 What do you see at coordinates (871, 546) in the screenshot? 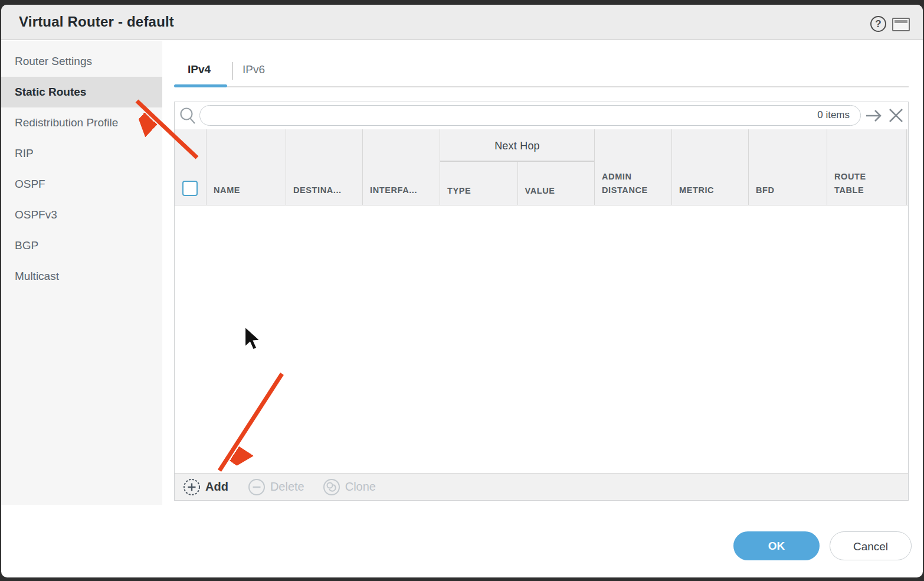
I see `cancel-button: Cancel` at bounding box center [871, 546].